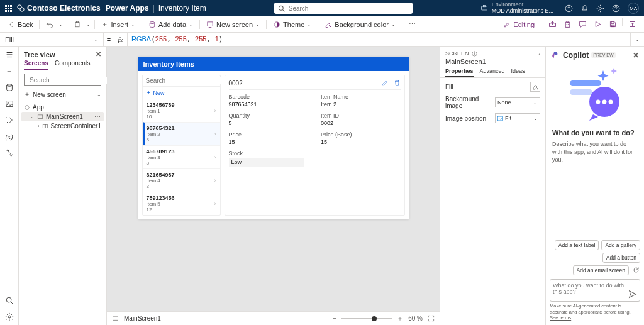 This screenshot has width=644, height=325. I want to click on prop-bgimage-value: None⌄, so click(518, 102).